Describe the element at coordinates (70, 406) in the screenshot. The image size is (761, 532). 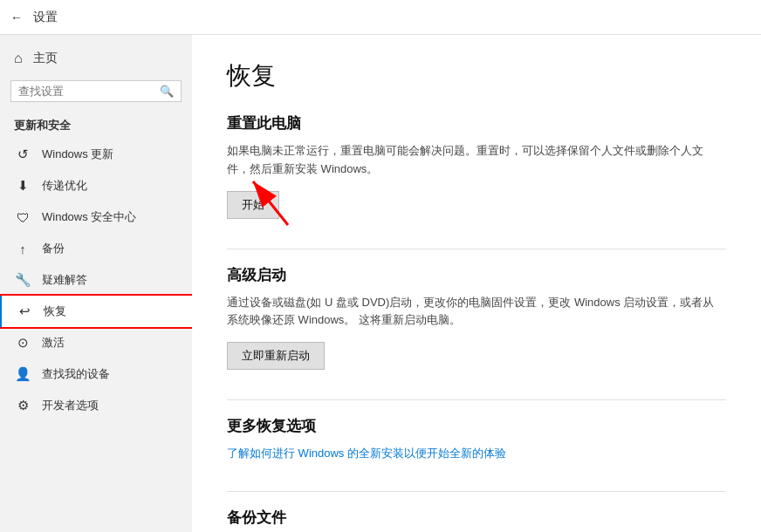
I see `sidebar-item-label: 开发者选项` at that location.